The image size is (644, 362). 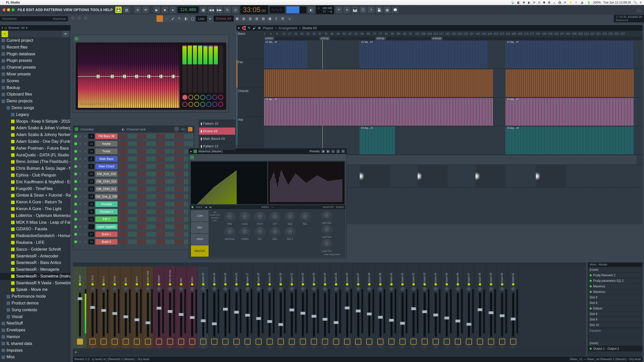 What do you see at coordinates (151, 39) in the screenshot?
I see `eq-header` at bounding box center [151, 39].